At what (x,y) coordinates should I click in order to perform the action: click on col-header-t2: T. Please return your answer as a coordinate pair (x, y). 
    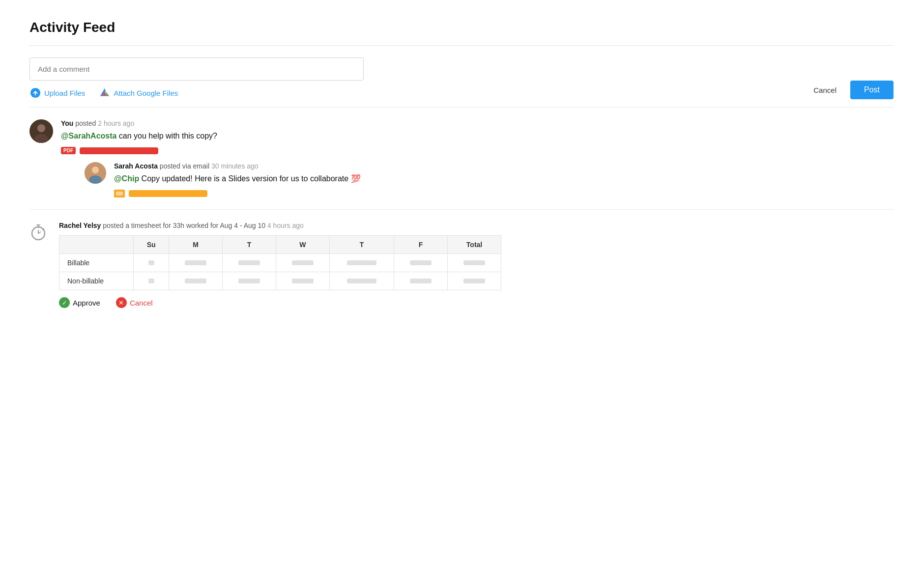
    Looking at the image, I should click on (362, 245).